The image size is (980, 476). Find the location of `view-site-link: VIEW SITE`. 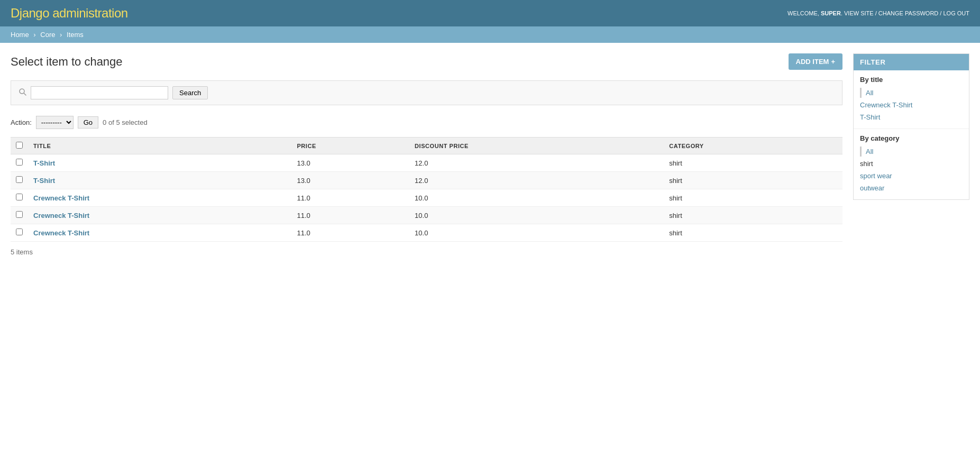

view-site-link: VIEW SITE is located at coordinates (859, 13).